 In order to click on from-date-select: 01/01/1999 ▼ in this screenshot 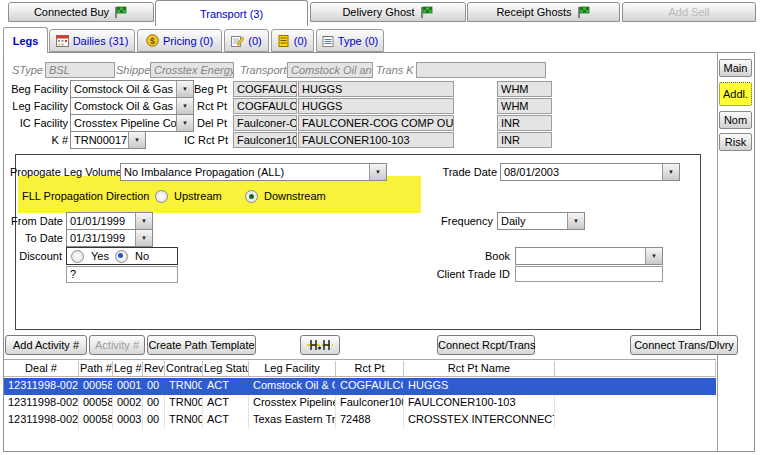, I will do `click(110, 221)`.